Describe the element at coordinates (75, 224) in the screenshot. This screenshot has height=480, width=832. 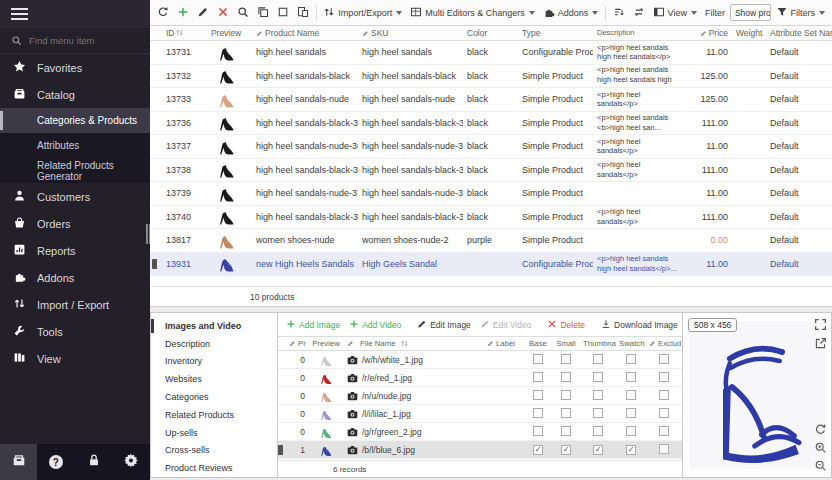
I see `sidebar-item-orders: Orders` at that location.